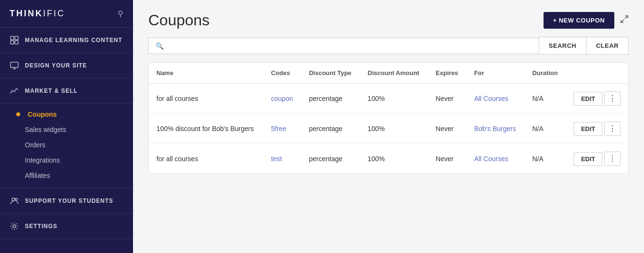 This screenshot has height=253, width=644. I want to click on sidebar-item-market-and-sell: MARKET & SELL, so click(67, 91).